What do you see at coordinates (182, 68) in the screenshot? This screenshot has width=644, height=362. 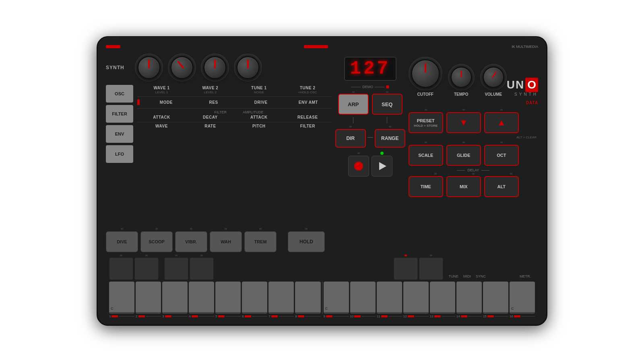 I see `wave2-knob` at bounding box center [182, 68].